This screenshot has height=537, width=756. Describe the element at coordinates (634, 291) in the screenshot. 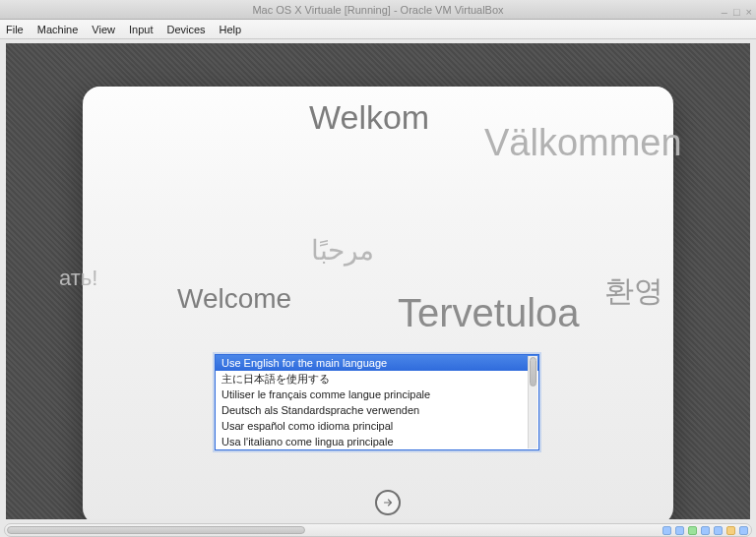

I see `welcome-word: 환영` at that location.